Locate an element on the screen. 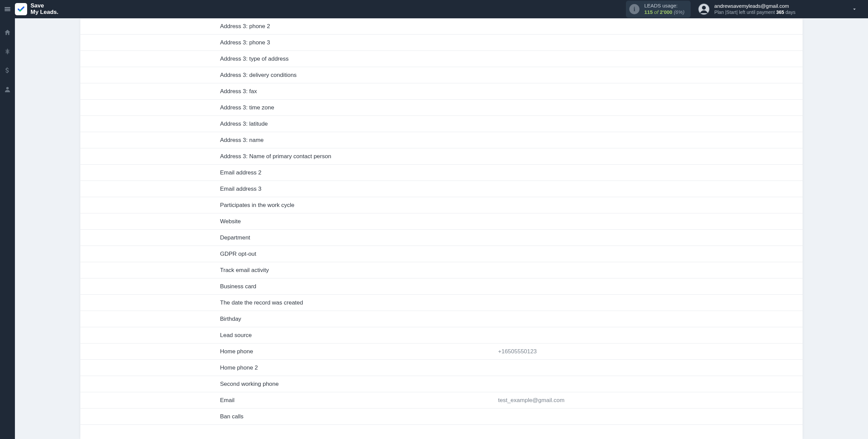  field-row: Business card is located at coordinates (441, 287).